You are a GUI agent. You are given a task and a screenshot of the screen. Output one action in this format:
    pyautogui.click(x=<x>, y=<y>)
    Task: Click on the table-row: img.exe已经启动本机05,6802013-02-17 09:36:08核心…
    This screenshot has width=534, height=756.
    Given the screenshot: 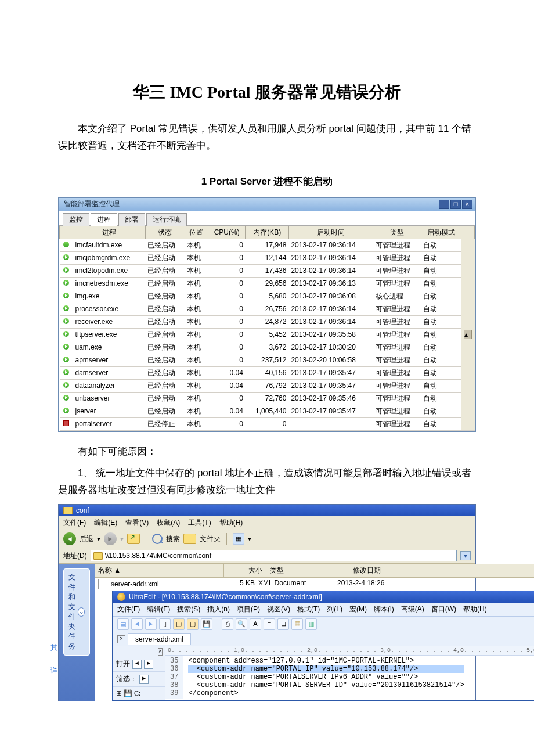 What is the action you would take?
    pyautogui.click(x=267, y=296)
    